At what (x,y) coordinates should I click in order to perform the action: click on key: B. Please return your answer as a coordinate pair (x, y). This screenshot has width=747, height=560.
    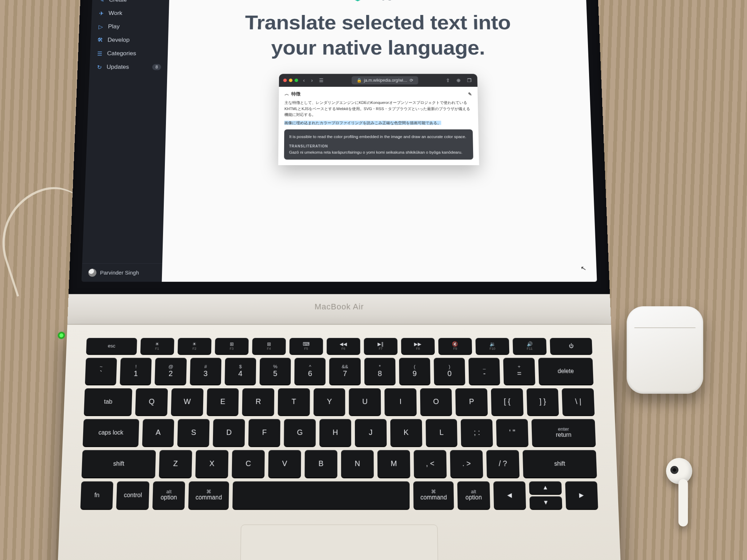
    Looking at the image, I should click on (321, 464).